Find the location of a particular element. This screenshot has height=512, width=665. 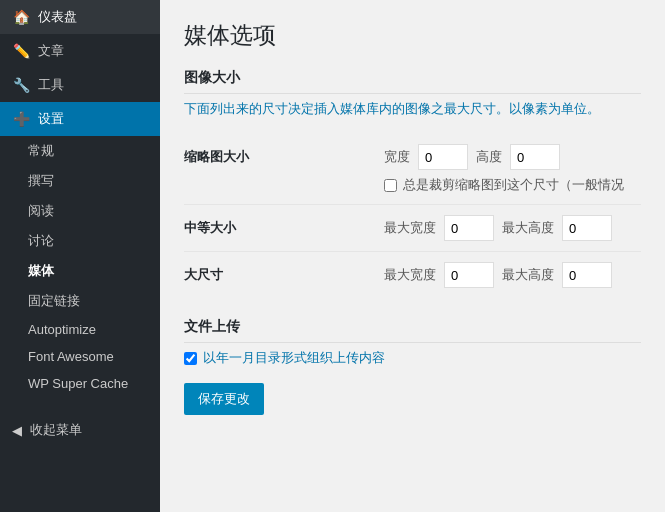

medium-label: 中等大小 is located at coordinates (284, 226).